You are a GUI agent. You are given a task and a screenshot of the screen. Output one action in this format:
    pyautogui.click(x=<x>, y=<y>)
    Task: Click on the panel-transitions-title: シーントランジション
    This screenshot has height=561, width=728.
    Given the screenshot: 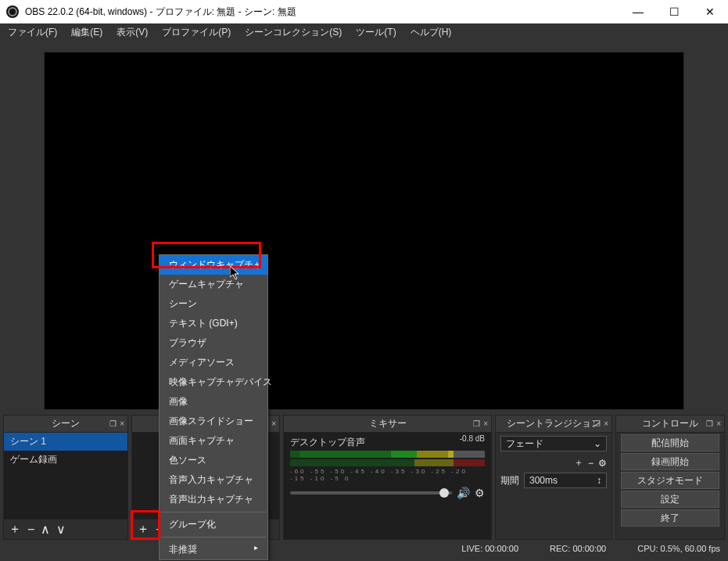 What is the action you would take?
    pyautogui.click(x=554, y=424)
    